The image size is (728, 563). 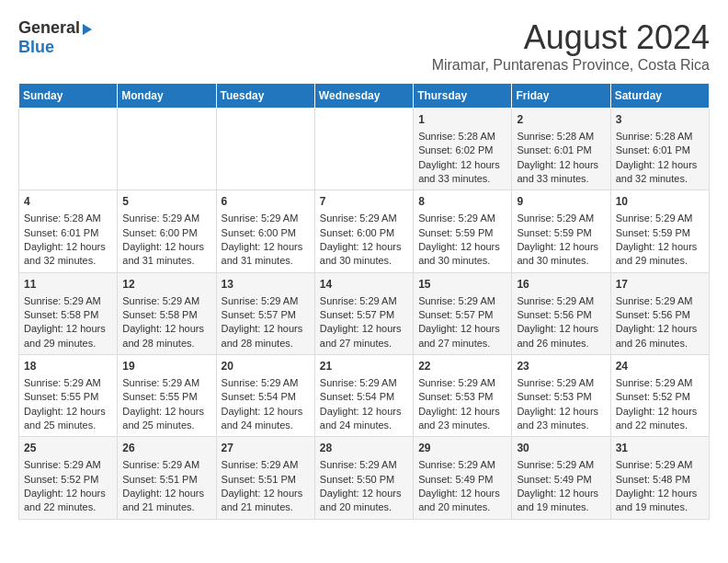 I want to click on calendar-cell: 28Sunrise: 5:29 AMSunset: 5:50 PMDayligh…, so click(x=364, y=478).